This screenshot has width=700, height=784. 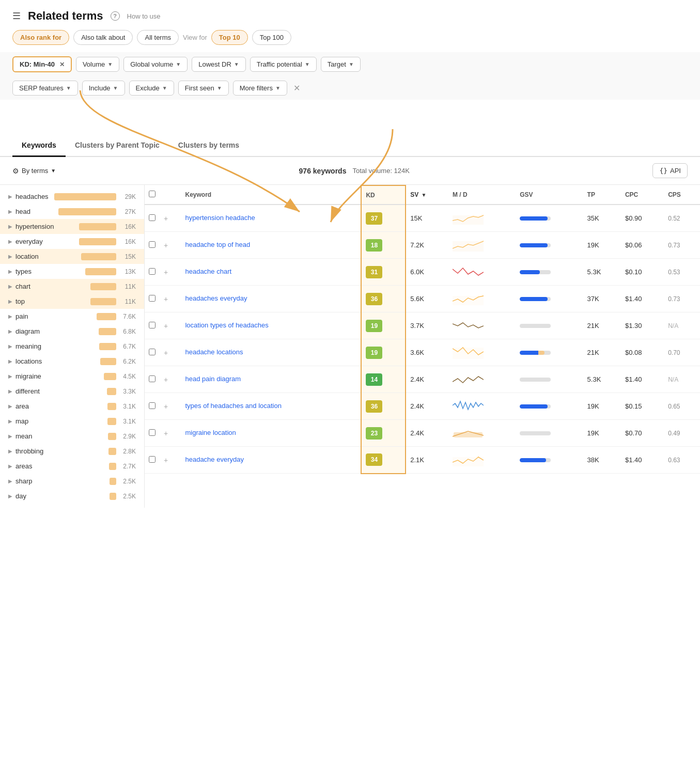 What do you see at coordinates (72, 421) in the screenshot?
I see `list-item: ▶map 3.1K` at bounding box center [72, 421].